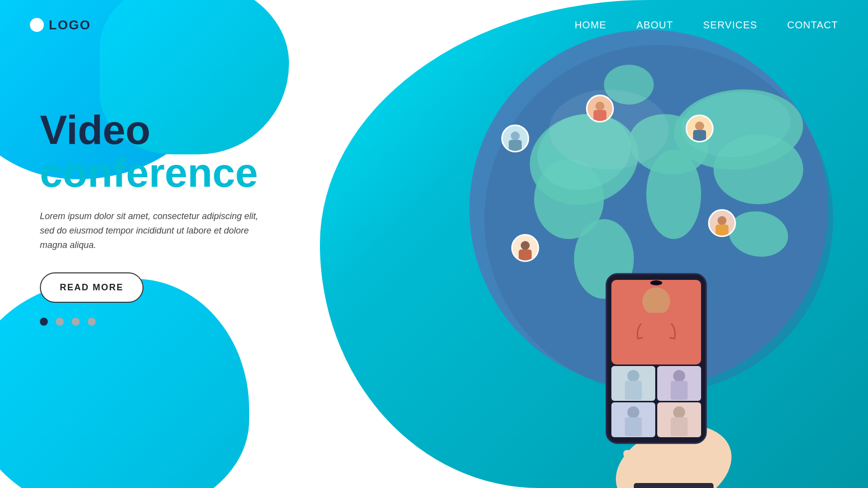 This screenshot has height=488, width=868. I want to click on hero-title-line2: conference, so click(149, 173).